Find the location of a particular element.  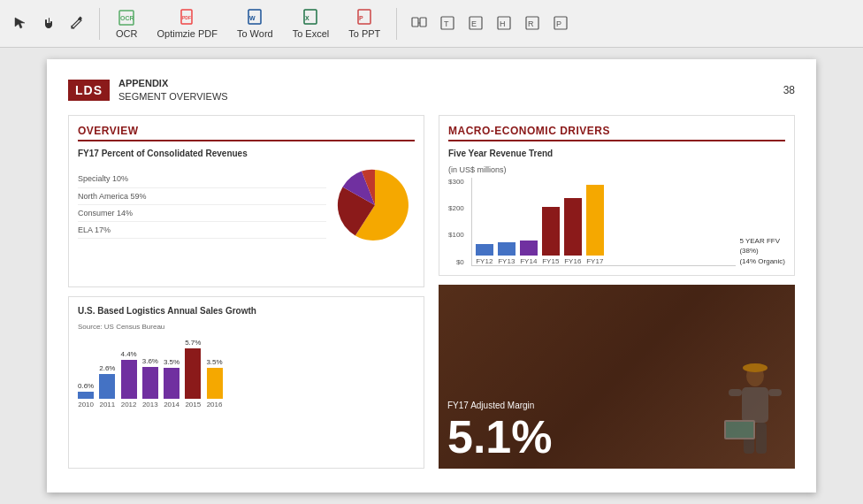

optimize-pdf-button: PDF Optimzie PDF is located at coordinates (187, 24).